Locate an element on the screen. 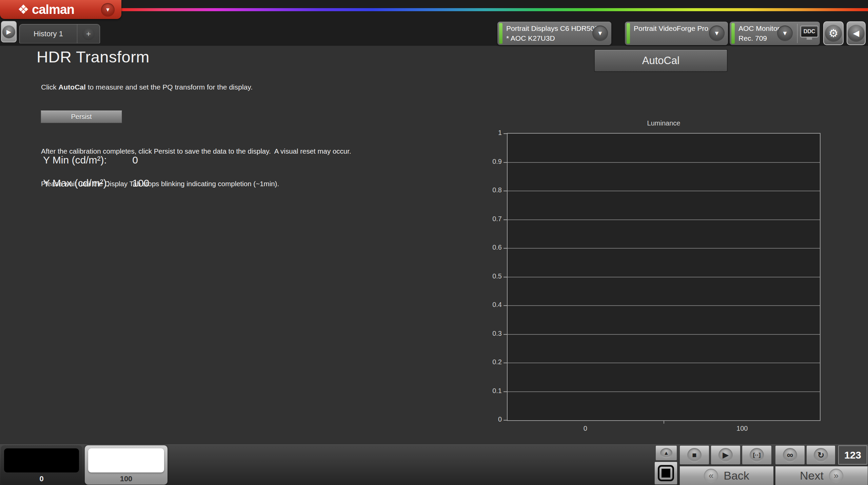 This screenshot has width=868, height=485. ddc-monitor-icon: DDC is located at coordinates (809, 32).